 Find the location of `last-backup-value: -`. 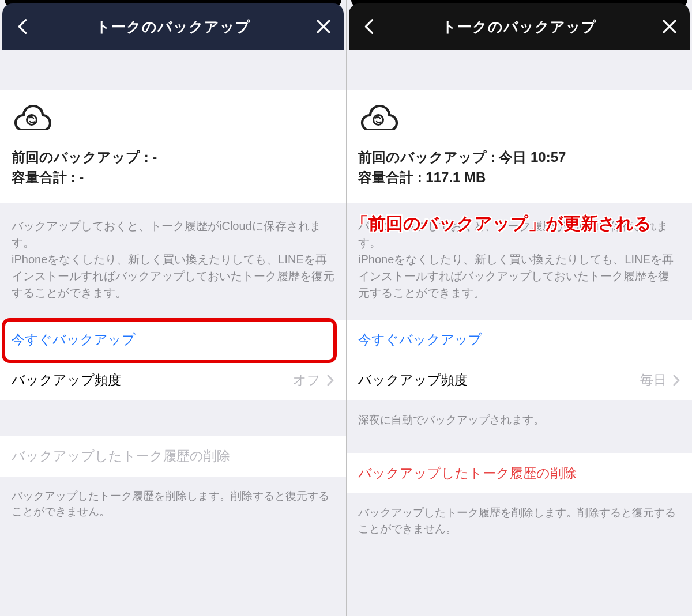

last-backup-value: - is located at coordinates (155, 157).